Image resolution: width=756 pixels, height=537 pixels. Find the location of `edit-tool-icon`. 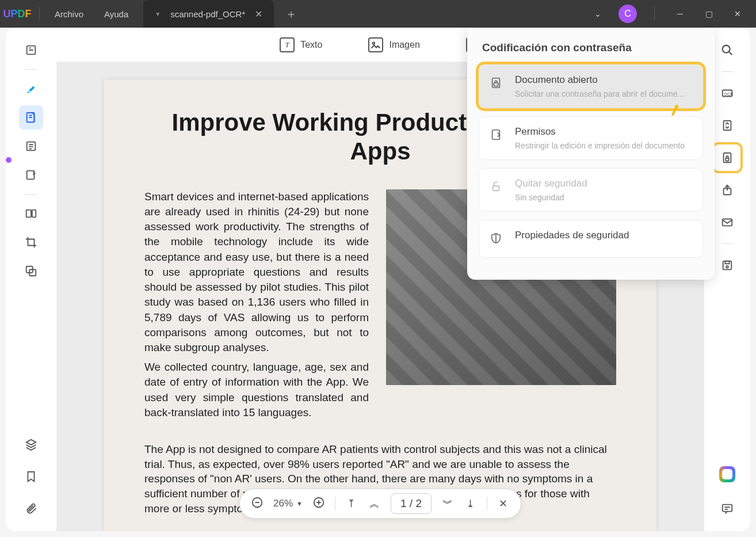

edit-tool-icon is located at coordinates (31, 117).